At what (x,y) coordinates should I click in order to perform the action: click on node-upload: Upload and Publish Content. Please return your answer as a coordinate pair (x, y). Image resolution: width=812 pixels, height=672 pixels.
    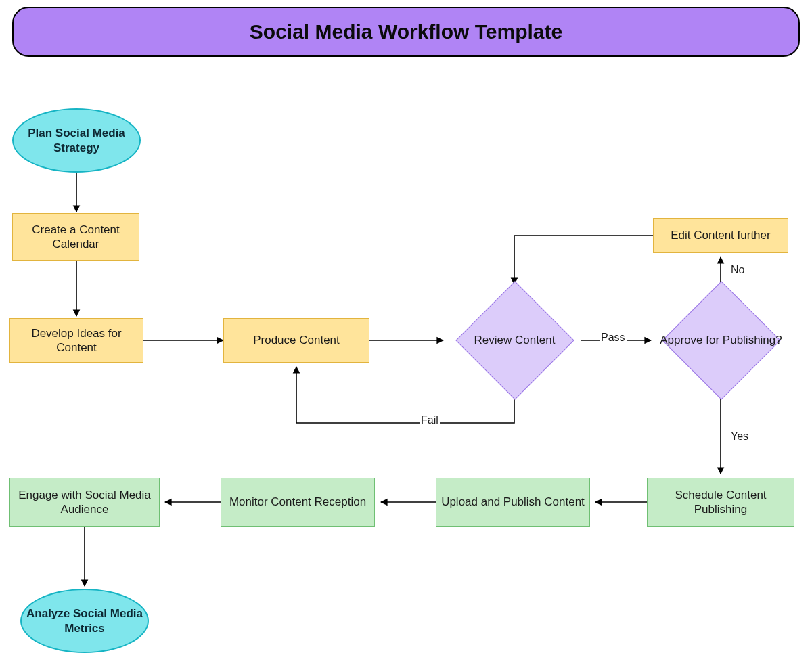
    Looking at the image, I should click on (513, 502).